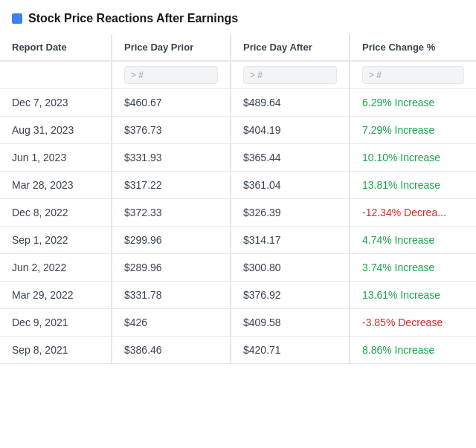 Image resolution: width=476 pixels, height=448 pixels. I want to click on table-row: Jun 1, 2023$331.93$365.4410.10% Increase, so click(238, 158).